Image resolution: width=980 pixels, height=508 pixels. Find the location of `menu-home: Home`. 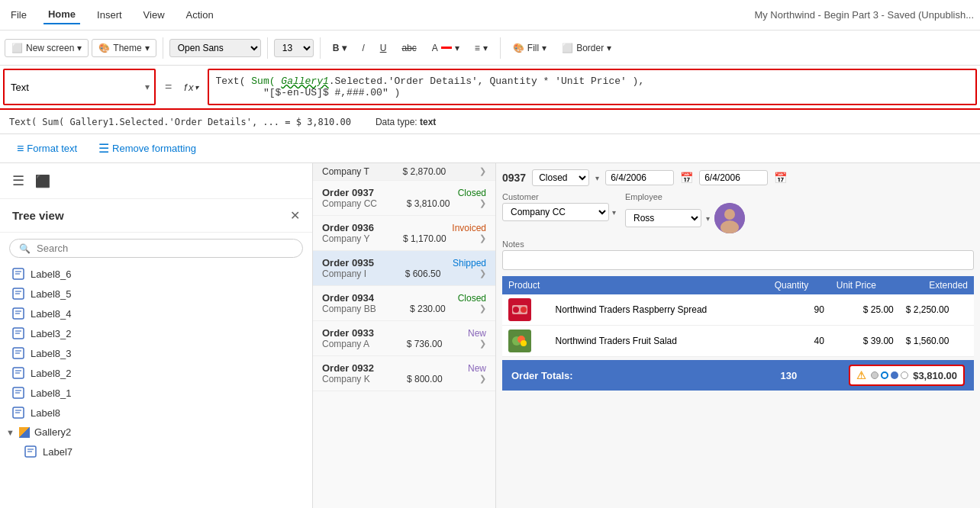

menu-home: Home is located at coordinates (62, 15).